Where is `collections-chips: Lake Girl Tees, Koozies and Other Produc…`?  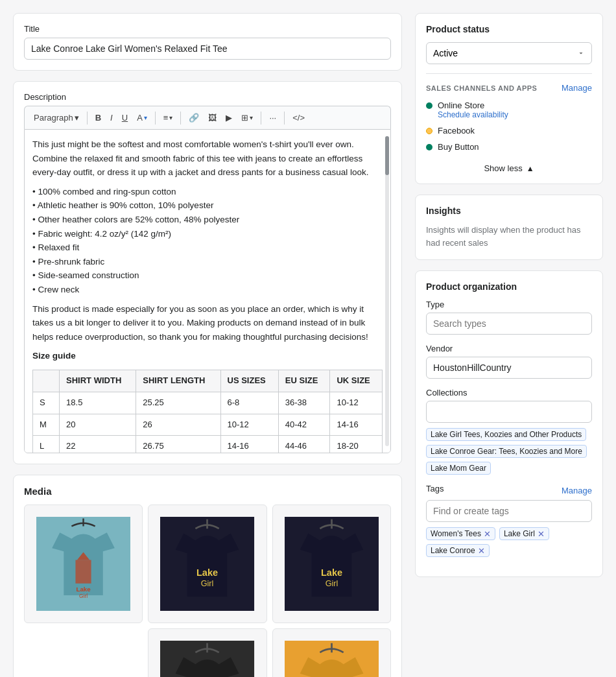 collections-chips: Lake Girl Tees, Koozies and Other Produc… is located at coordinates (509, 451).